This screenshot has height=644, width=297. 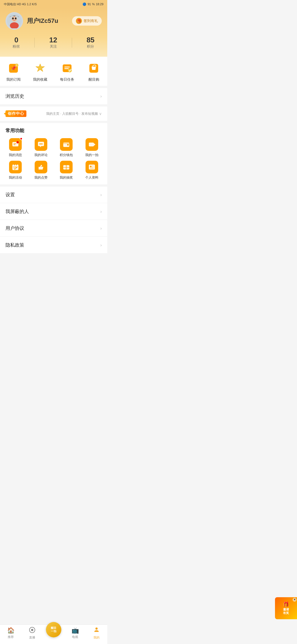 I want to click on common-functions-heading: 常用功能, so click(x=54, y=130).